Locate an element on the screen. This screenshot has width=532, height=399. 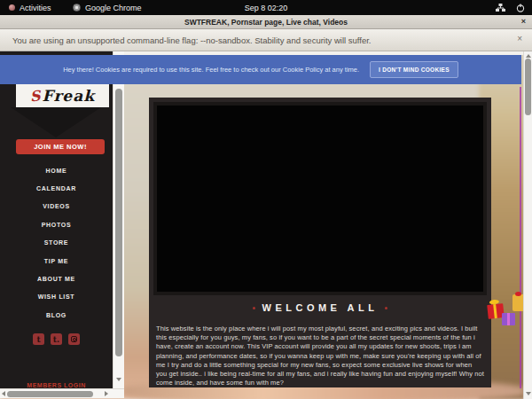
sidebar-vertical-scrollbar is located at coordinates (119, 220).